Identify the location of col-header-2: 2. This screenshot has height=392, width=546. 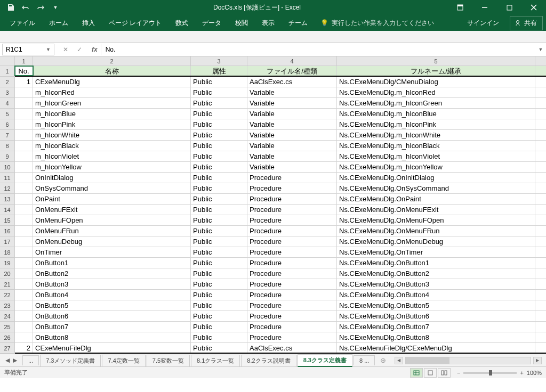
(112, 61).